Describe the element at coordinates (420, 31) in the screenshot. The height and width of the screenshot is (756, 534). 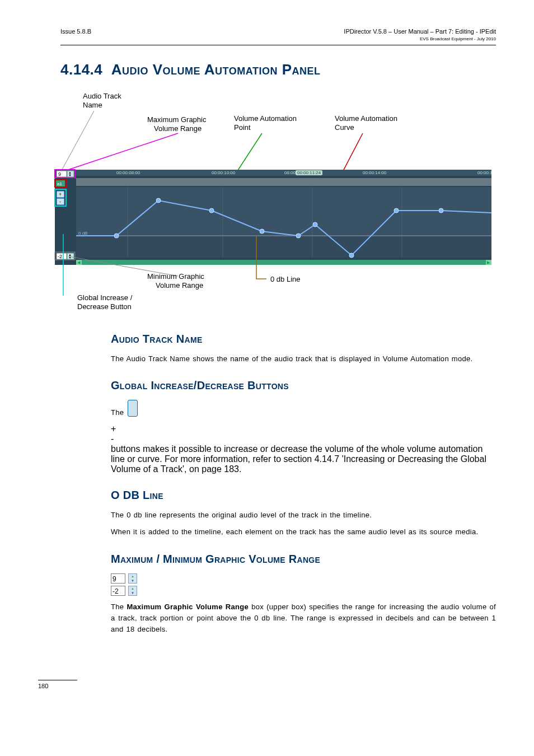
I see `header-right: IPDirector V.5.8 – User Manual – Part 7:…` at that location.